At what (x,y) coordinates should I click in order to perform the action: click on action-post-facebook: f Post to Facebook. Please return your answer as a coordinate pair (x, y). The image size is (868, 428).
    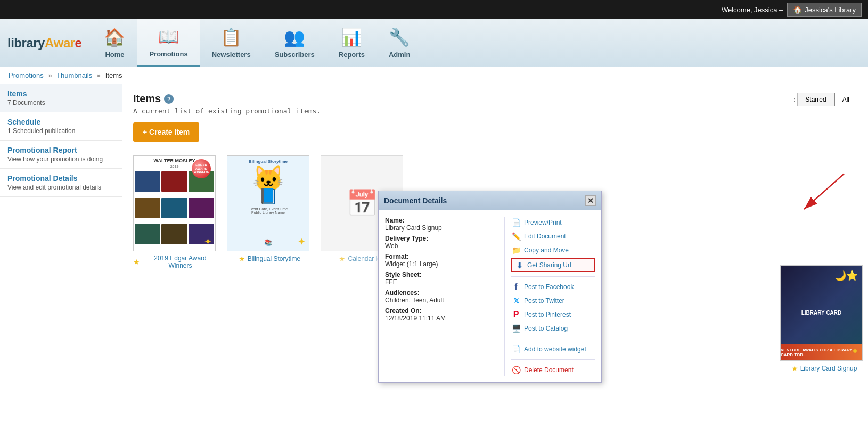
    Looking at the image, I should click on (553, 287).